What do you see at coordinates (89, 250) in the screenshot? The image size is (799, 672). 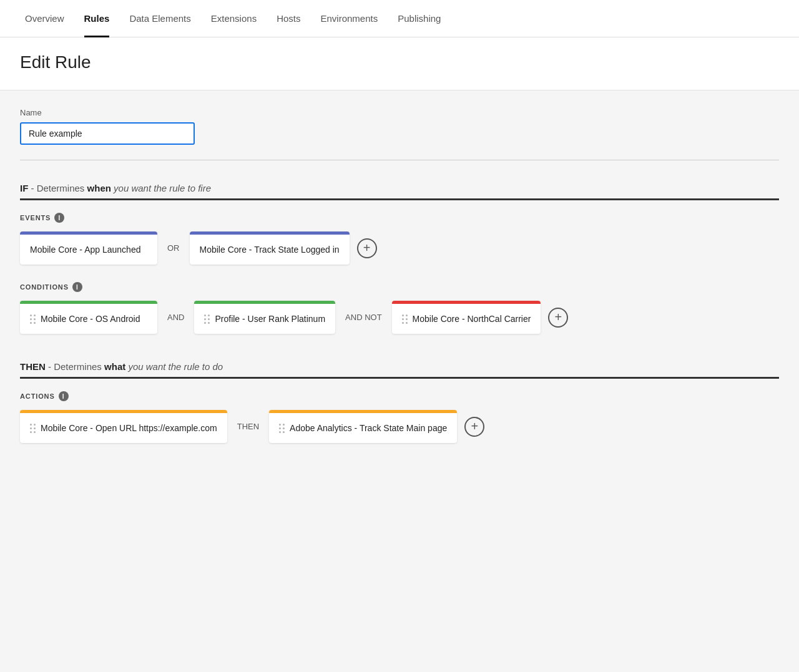 I see `event-card-0-body: Mobile Core - App Launched` at bounding box center [89, 250].